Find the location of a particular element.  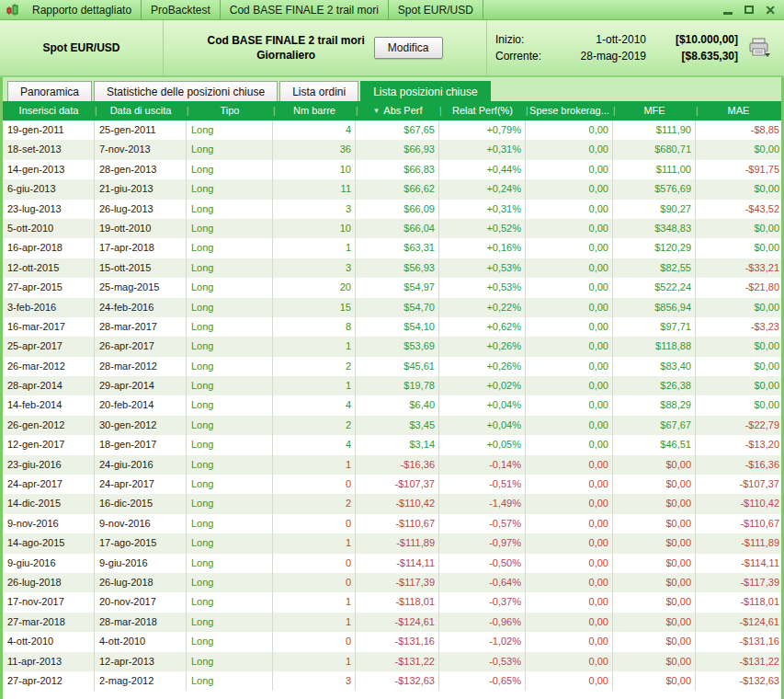

table-row: 25-apr-201726-apr-2017Long1$53,69+0,26%0… is located at coordinates (392, 346).